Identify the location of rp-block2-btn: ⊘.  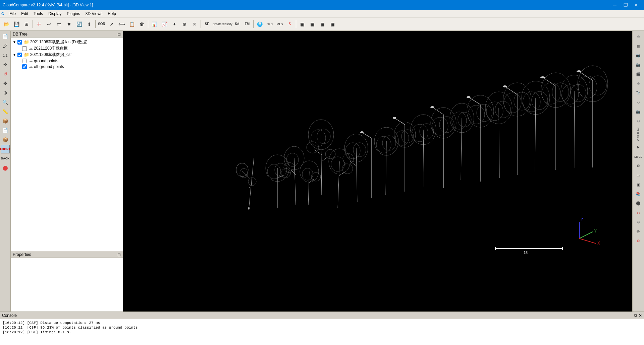
(638, 222).